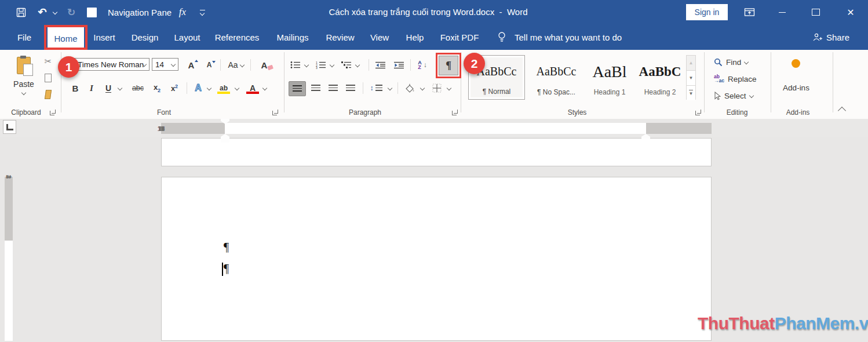  I want to click on superscript-button: x2, so click(174, 88).